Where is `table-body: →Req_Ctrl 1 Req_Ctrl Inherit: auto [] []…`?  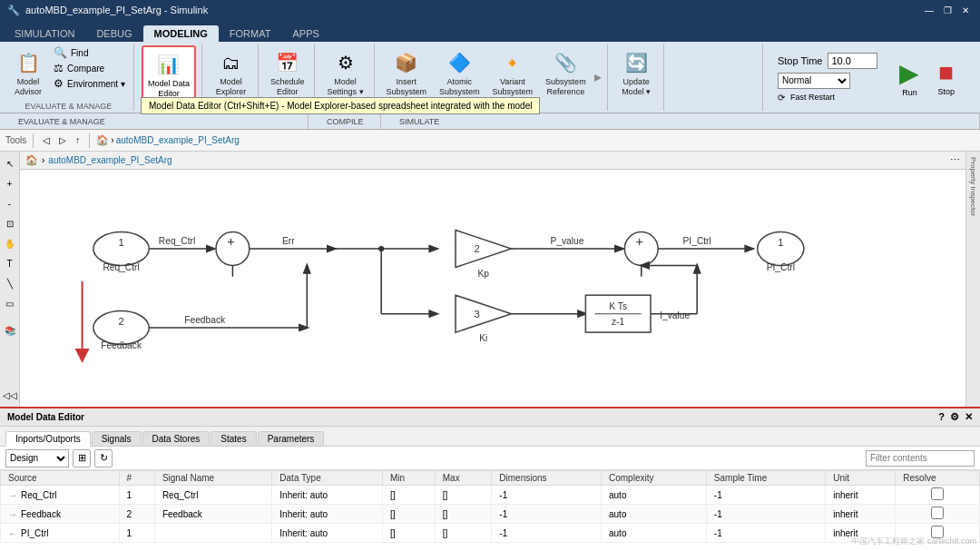 table-body: →Req_Ctrl 1 Req_Ctrl Inherit: auto [] []… is located at coordinates (490, 514).